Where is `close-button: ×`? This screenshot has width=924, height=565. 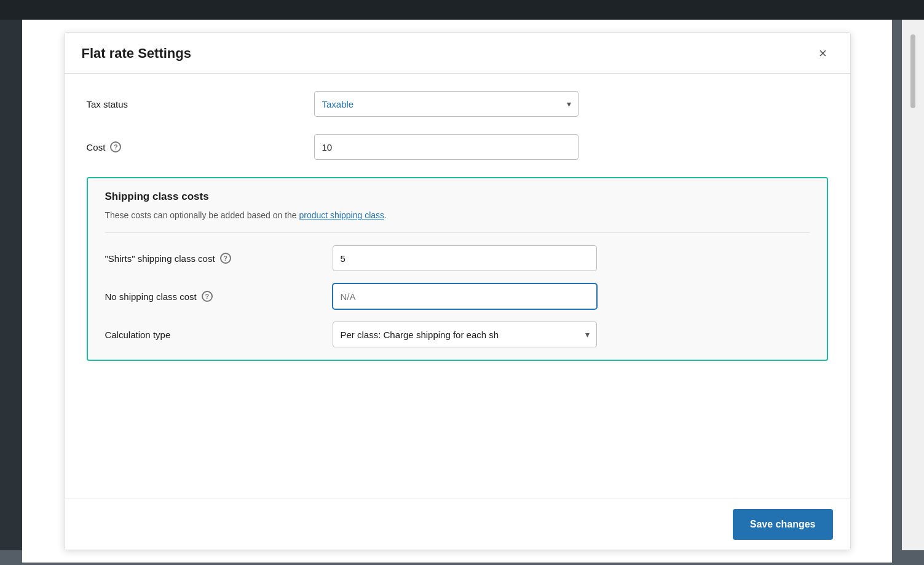
close-button: × is located at coordinates (823, 53).